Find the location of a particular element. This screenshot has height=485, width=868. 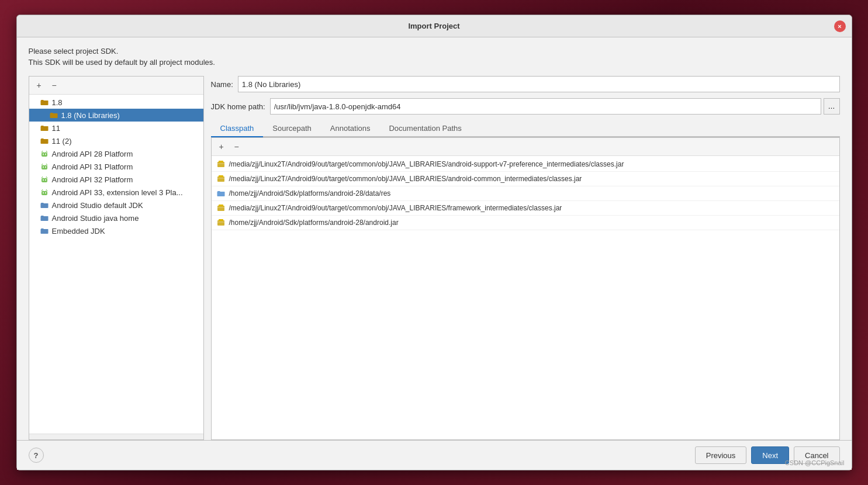

tab-classpath: Classpath is located at coordinates (237, 129).